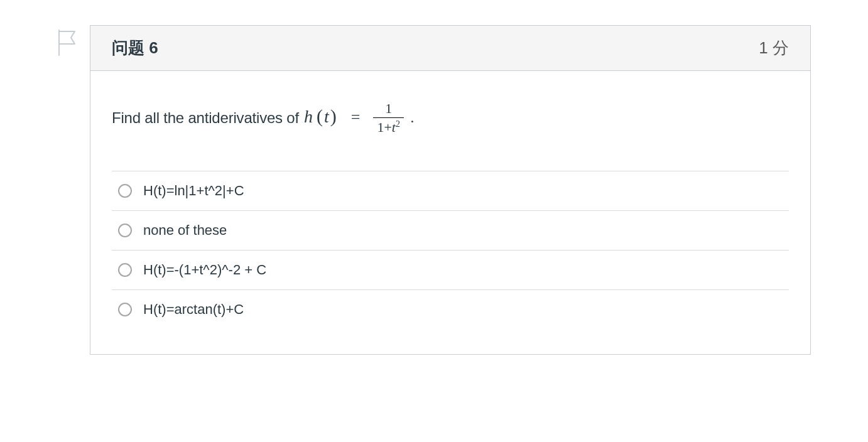  What do you see at coordinates (450, 310) in the screenshot?
I see `answer-option-3: H(t)=arctan(t)+C` at bounding box center [450, 310].